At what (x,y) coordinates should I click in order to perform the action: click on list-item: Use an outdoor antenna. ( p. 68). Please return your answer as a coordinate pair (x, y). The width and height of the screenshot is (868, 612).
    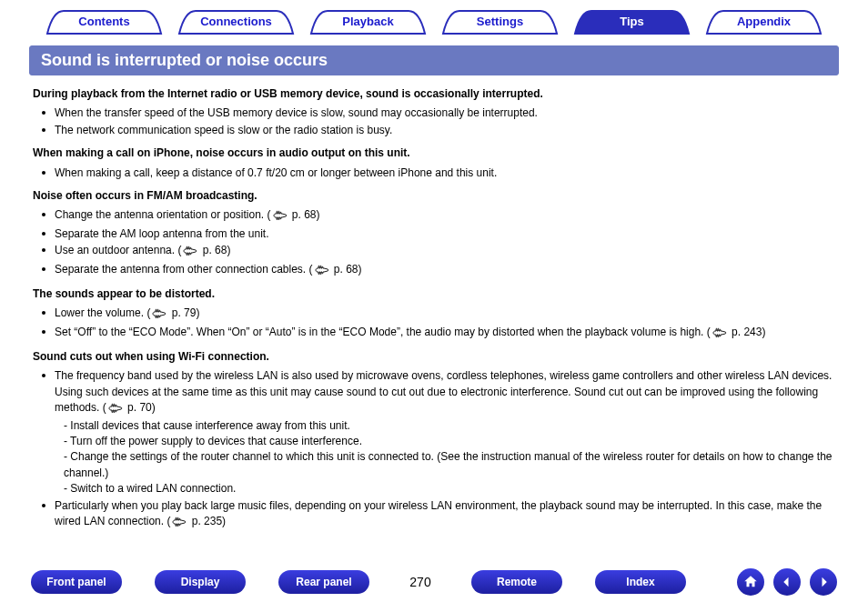
    Looking at the image, I should click on (440, 251).